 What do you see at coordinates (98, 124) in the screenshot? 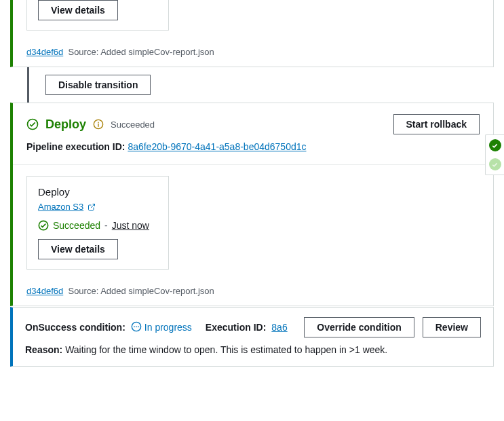
I see `info-icon` at bounding box center [98, 124].